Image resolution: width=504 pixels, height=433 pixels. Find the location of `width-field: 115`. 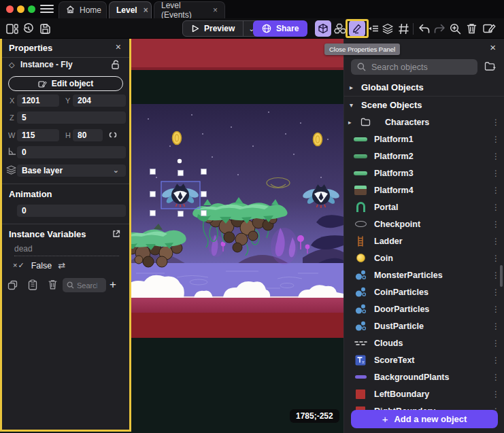

width-field: 115 is located at coordinates (38, 135).